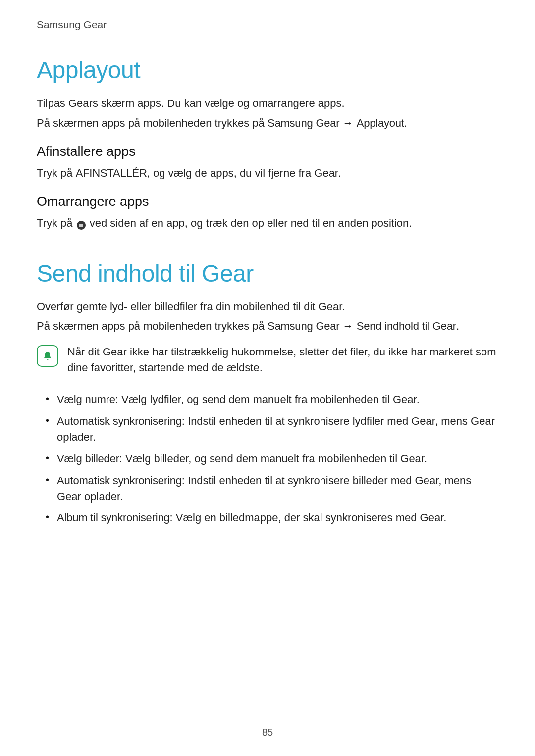 Image resolution: width=535 pixels, height=756 pixels. I want to click on heading-send-content: Send indhold til Gear, so click(268, 273).